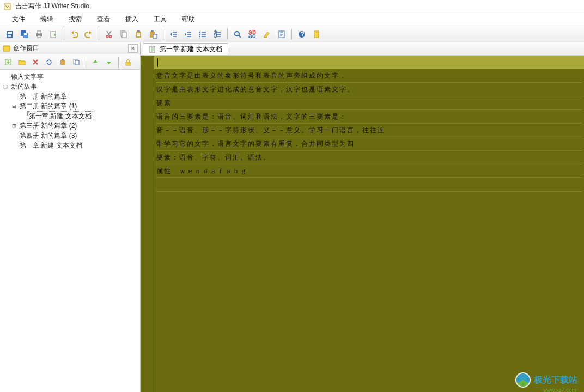  Describe the element at coordinates (22, 62) in the screenshot. I see `new-folder-button` at that location.